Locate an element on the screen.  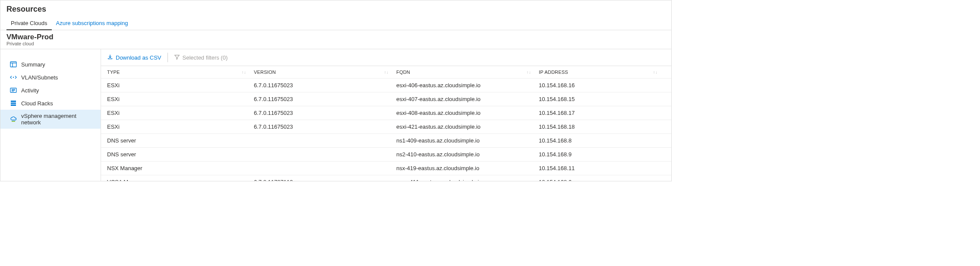
sidebar-item-label: Activity is located at coordinates (30, 91).